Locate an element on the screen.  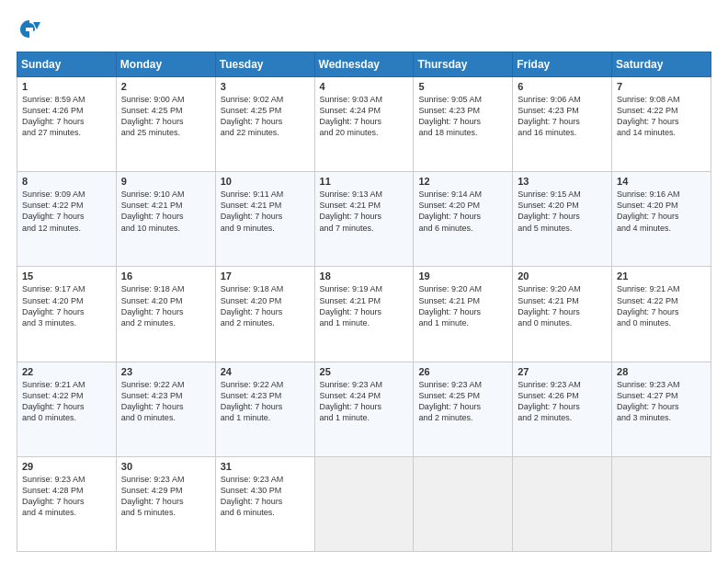
cell-details: Sunrise: 8:59 AMSunset: 4:26 PMDaylight:… is located at coordinates (66, 116).